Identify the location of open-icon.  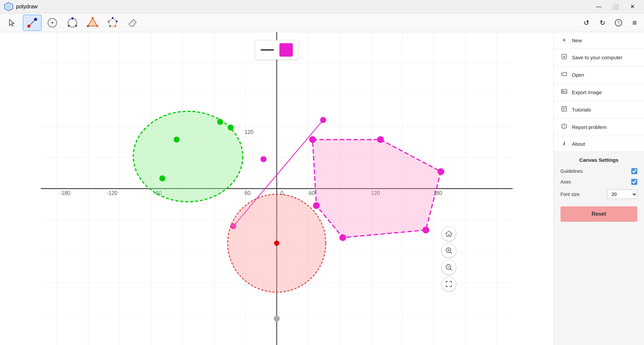
(564, 75).